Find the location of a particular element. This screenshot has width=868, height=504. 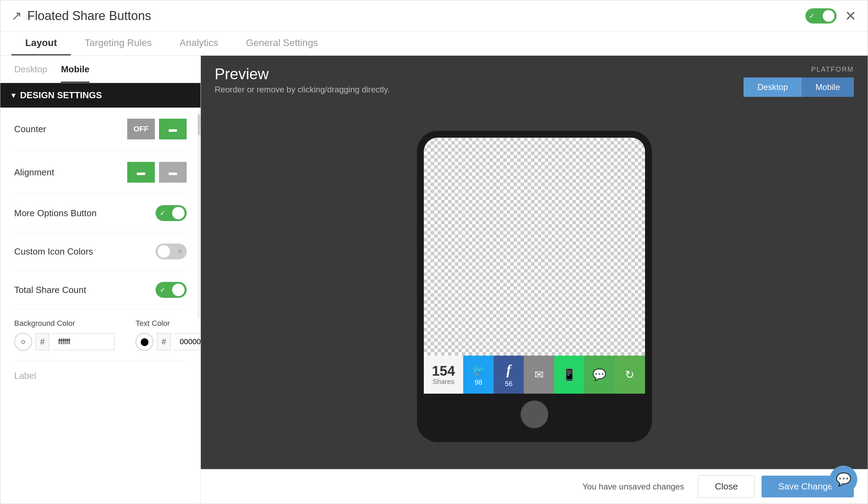

bg-hash: # is located at coordinates (42, 342).